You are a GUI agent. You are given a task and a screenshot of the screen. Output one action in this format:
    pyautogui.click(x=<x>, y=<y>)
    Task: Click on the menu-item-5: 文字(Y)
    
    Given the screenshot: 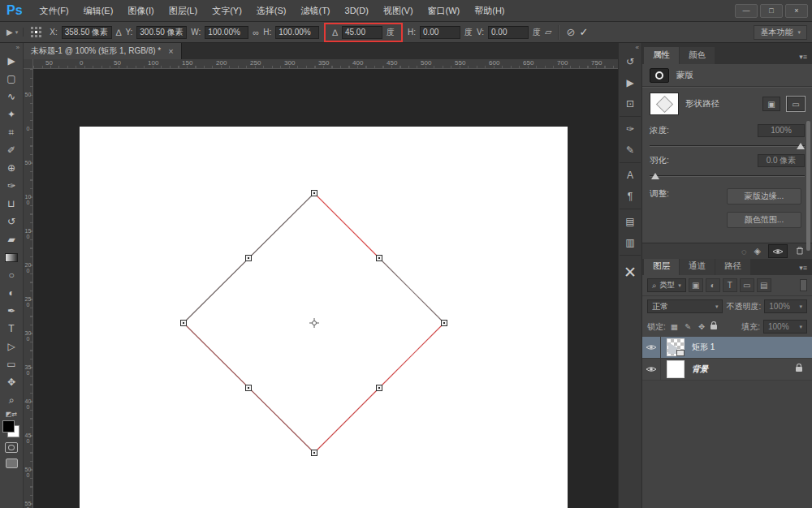 What is the action you would take?
    pyautogui.click(x=227, y=11)
    